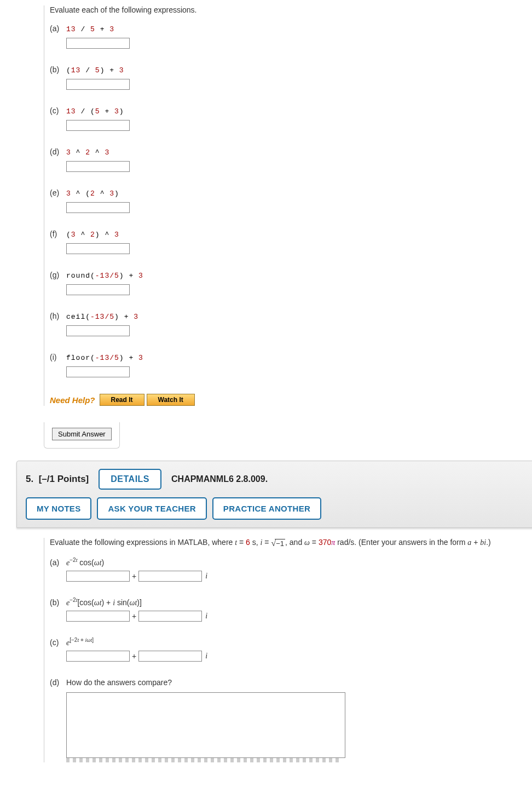  What do you see at coordinates (299, 242) in the screenshot?
I see `part-body: (3 ^ 2) ^ 3` at bounding box center [299, 242].